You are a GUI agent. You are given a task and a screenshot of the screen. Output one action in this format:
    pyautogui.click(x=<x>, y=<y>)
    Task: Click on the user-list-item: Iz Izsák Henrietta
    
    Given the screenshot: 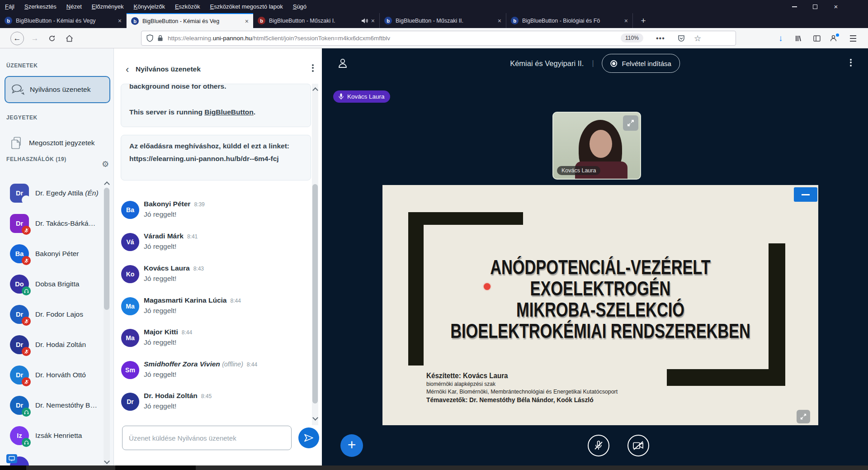 What is the action you would take?
    pyautogui.click(x=57, y=436)
    